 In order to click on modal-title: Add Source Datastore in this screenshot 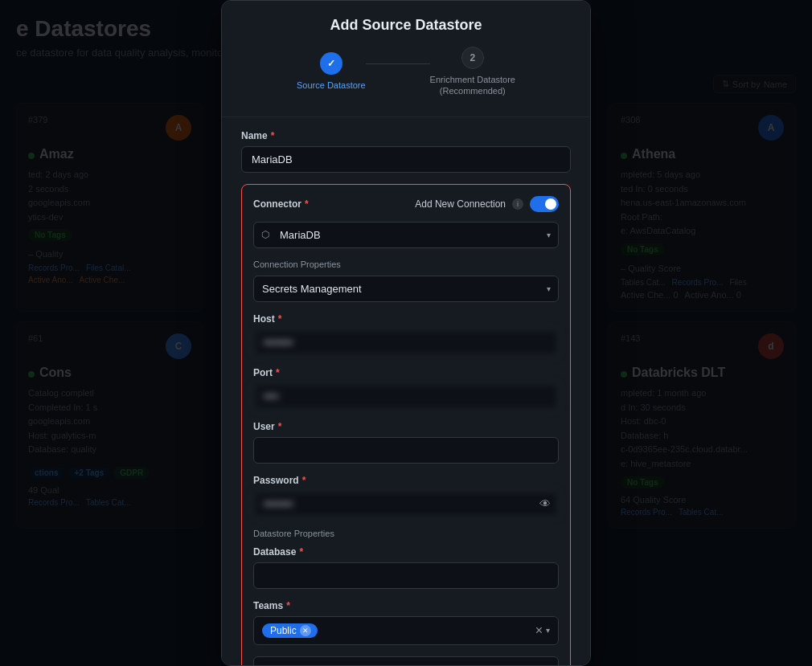, I will do `click(406, 26)`.